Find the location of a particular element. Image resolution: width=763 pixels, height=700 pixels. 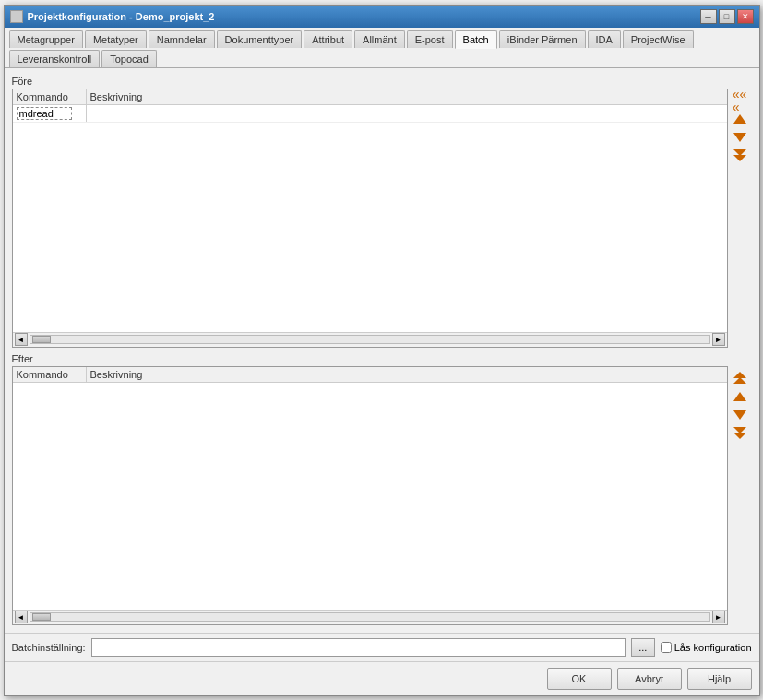

window-title: Projektkonfiguration - Demo_projekt_2 is located at coordinates (122, 17).